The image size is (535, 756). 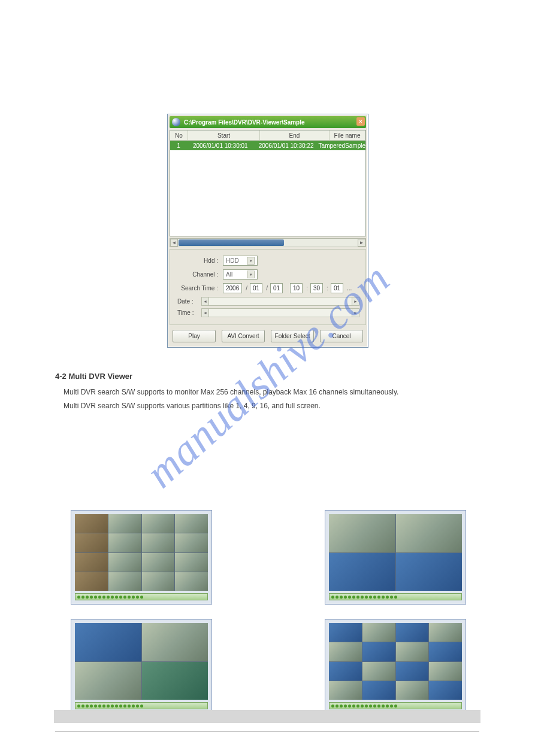 I want to click on dialog-titlebar: C:\Program Files\DVR\DVR-Viewer\Sample ×, so click(x=268, y=122).